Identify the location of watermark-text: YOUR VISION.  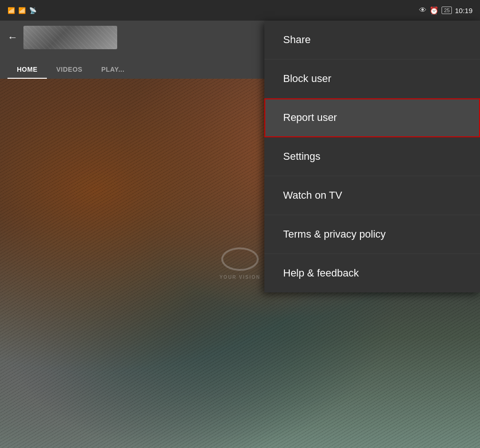
(240, 277).